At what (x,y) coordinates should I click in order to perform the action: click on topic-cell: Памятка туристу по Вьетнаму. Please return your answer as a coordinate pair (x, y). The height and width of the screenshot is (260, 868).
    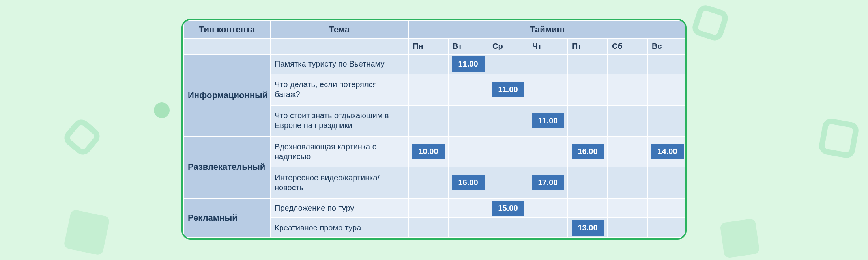
    Looking at the image, I should click on (339, 64).